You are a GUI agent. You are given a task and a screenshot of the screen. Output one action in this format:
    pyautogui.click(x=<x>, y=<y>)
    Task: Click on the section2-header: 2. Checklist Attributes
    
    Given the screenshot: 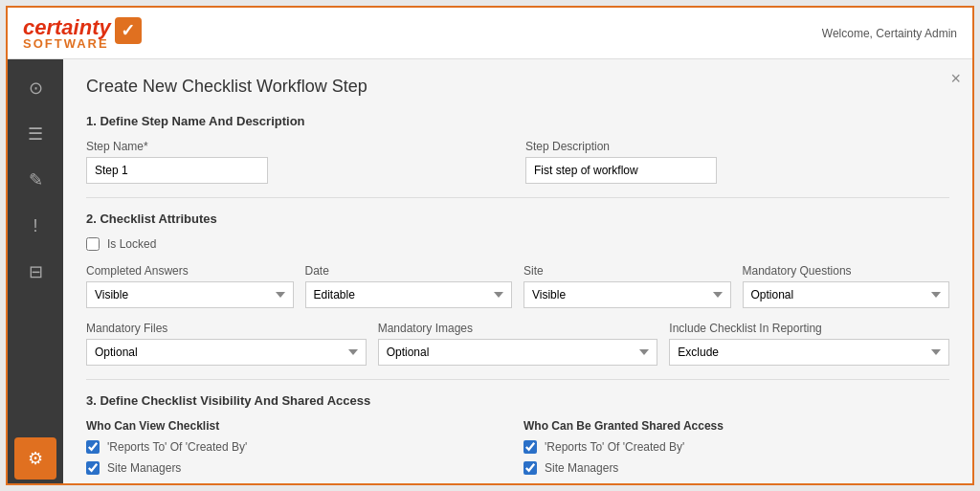 What is the action you would take?
    pyautogui.click(x=518, y=218)
    